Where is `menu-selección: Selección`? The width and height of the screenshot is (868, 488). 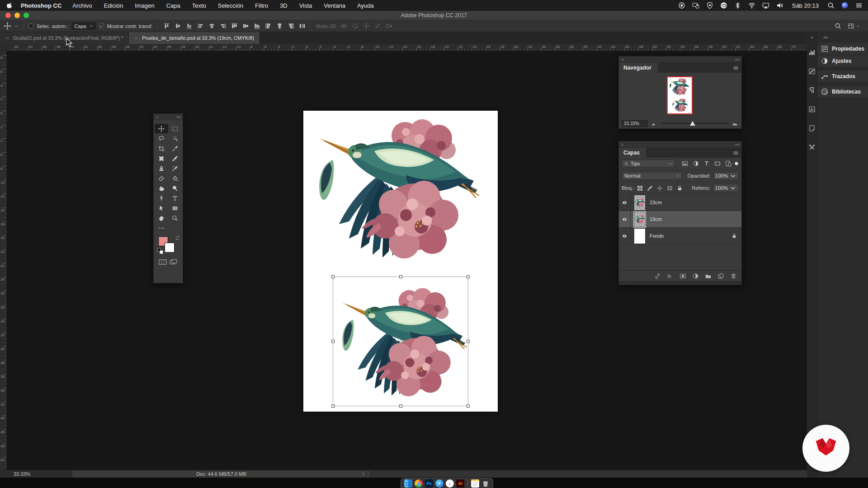 menu-selección: Selección is located at coordinates (231, 5).